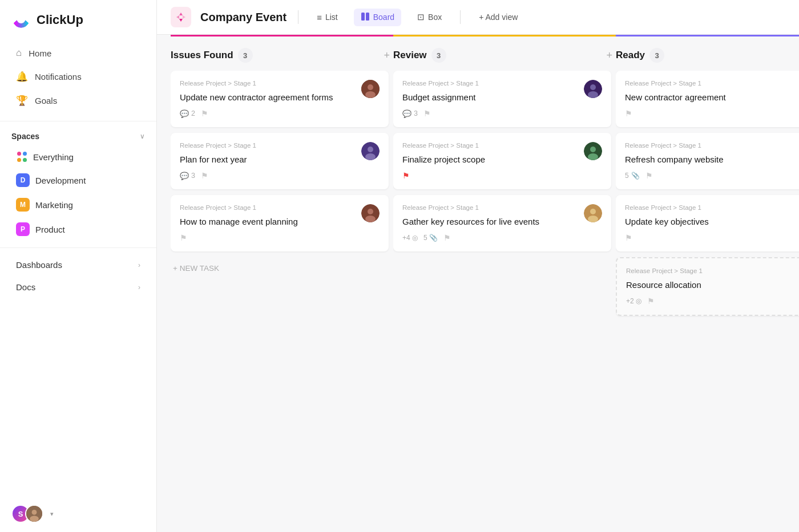 The image size is (799, 532). What do you see at coordinates (502, 160) in the screenshot?
I see `card-title: Finalize project scope` at bounding box center [502, 160].